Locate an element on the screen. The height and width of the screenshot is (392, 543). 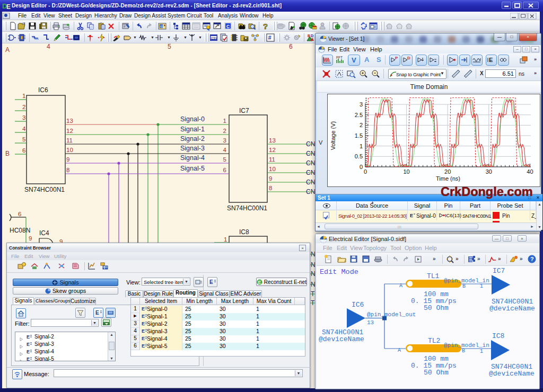
svg-text: Signal-1 is located at coordinates (192, 129).